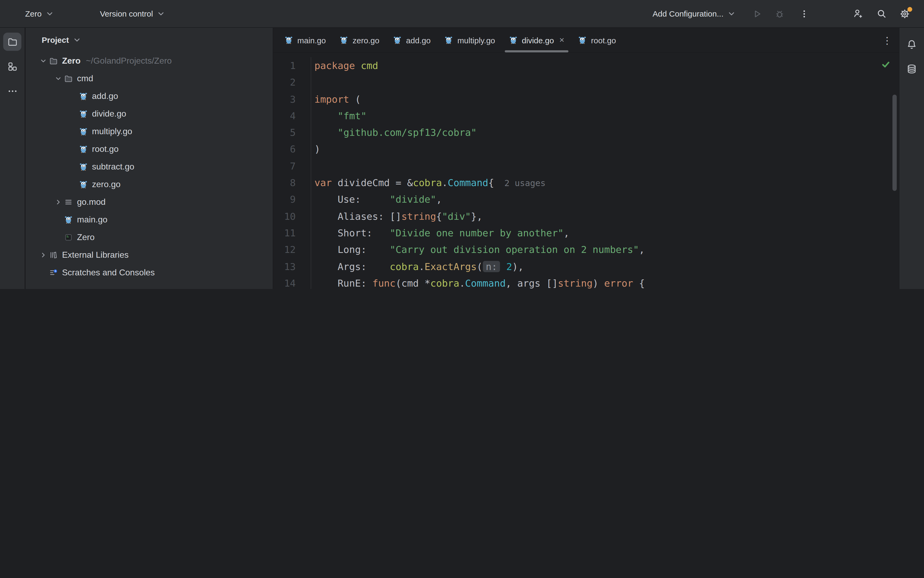 The height and width of the screenshot is (578, 924). What do you see at coordinates (149, 131) in the screenshot?
I see `tree-item-multiply-go: multiply.go` at bounding box center [149, 131].